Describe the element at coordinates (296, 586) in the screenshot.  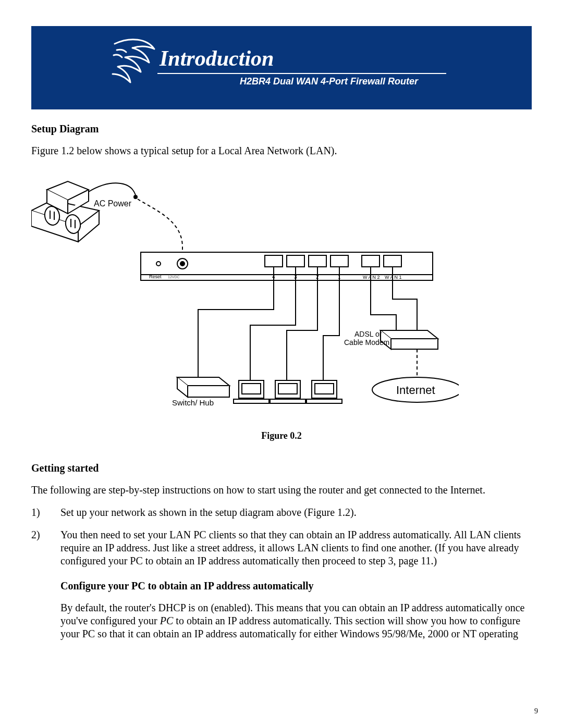
I see `configure-pc-heading: Configure your PC to obtain an IP addres…` at that location.